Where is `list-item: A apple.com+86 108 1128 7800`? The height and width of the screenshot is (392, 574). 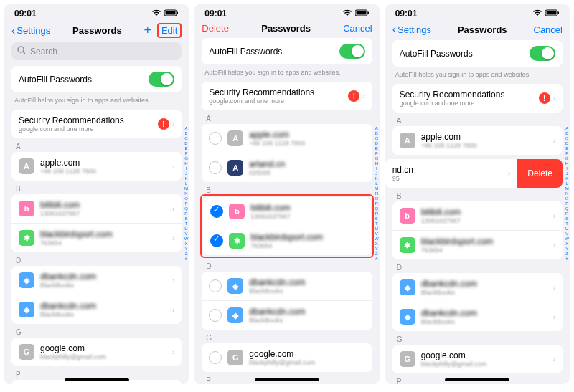
list-item: A apple.com+86 108 1128 7800 is located at coordinates (287, 138).